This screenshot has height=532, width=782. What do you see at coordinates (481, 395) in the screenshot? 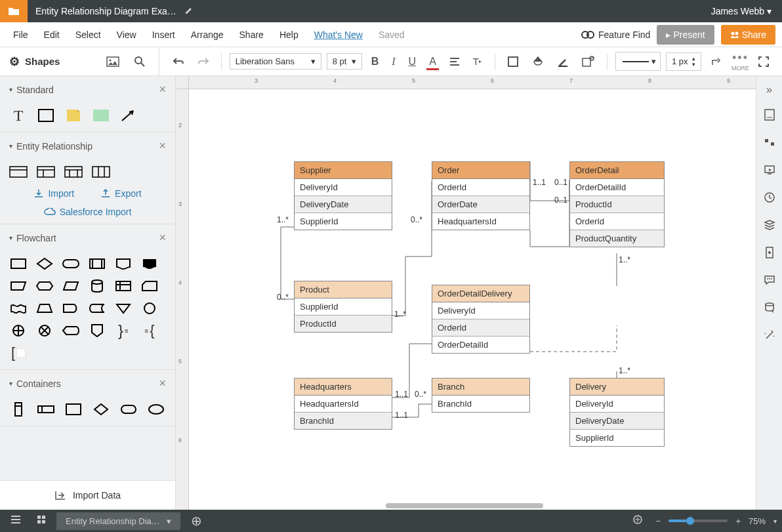
I see `entity-branch: Branch BranchId` at bounding box center [481, 395].